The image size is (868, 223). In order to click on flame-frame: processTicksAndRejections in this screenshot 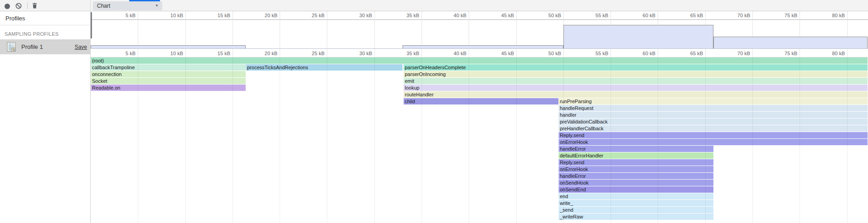, I will do `click(324, 67)`.